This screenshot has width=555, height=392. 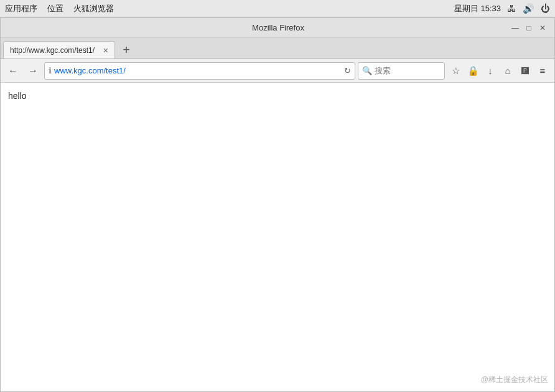 What do you see at coordinates (13, 71) in the screenshot?
I see `back-button: ←` at bounding box center [13, 71].